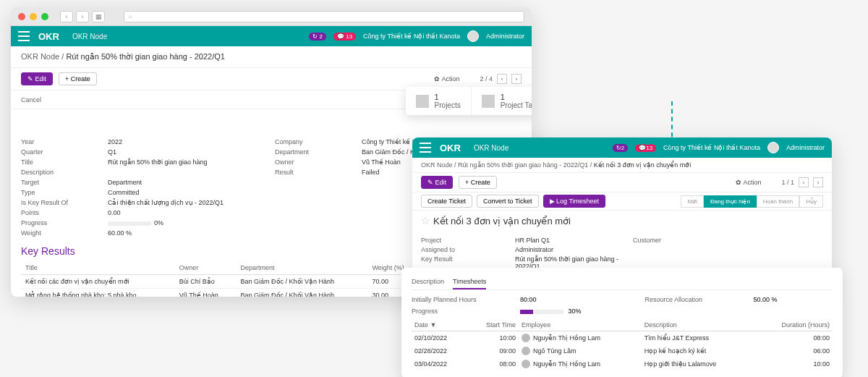  Describe the element at coordinates (621, 148) in the screenshot. I see `activity-badge: ↻2` at that location.